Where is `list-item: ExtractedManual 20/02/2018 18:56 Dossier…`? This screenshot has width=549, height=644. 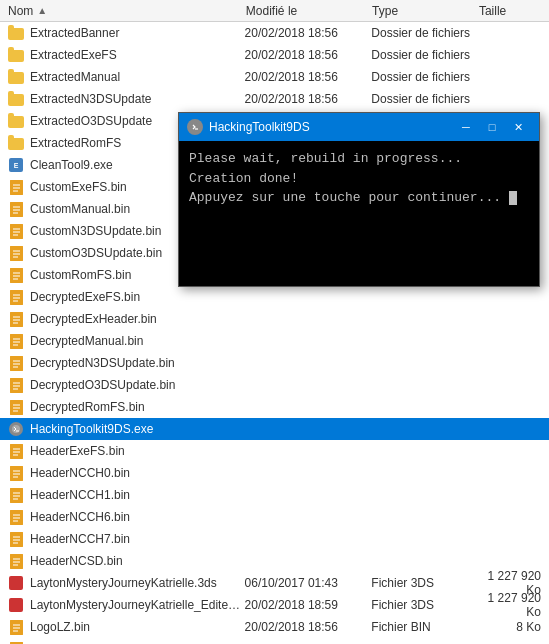 list-item: ExtractedManual 20/02/2018 18:56 Dossier… is located at coordinates (274, 77).